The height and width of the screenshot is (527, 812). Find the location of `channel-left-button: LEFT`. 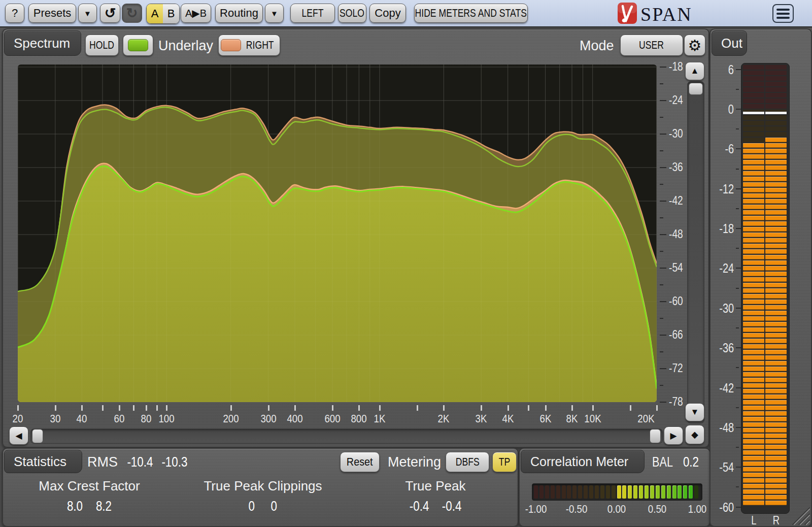

channel-left-button: LEFT is located at coordinates (313, 13).